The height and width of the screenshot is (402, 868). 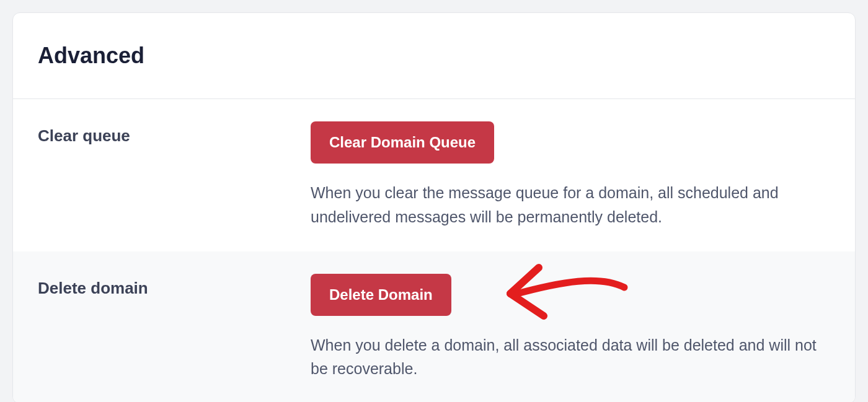 I want to click on card-title: Advanced, so click(x=434, y=56).